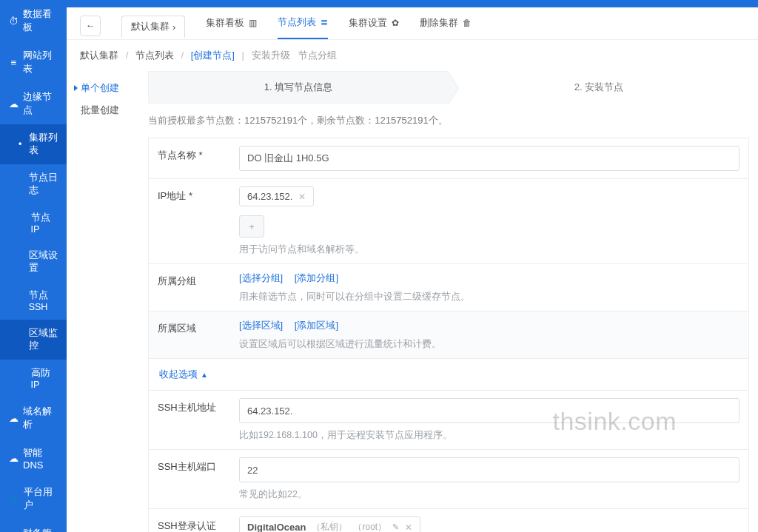  I want to click on sidebar-label: 数据看板, so click(40, 21).